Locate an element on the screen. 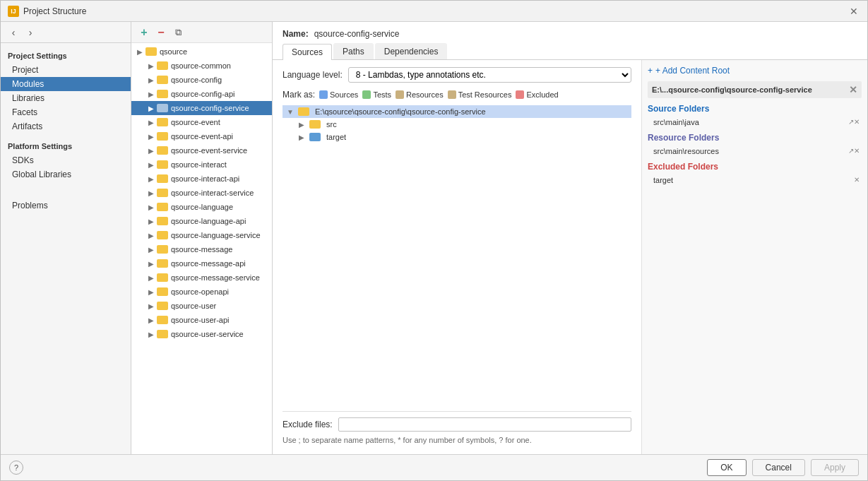 The height and width of the screenshot is (481, 868). platform-settings-section: Platform Settings SDKs Global Libraries is located at coordinates (66, 158).